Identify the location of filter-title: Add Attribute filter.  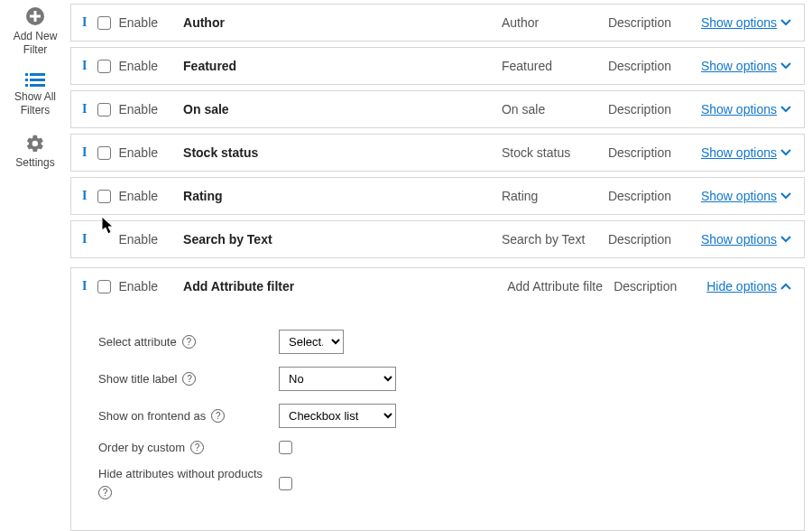
(238, 286).